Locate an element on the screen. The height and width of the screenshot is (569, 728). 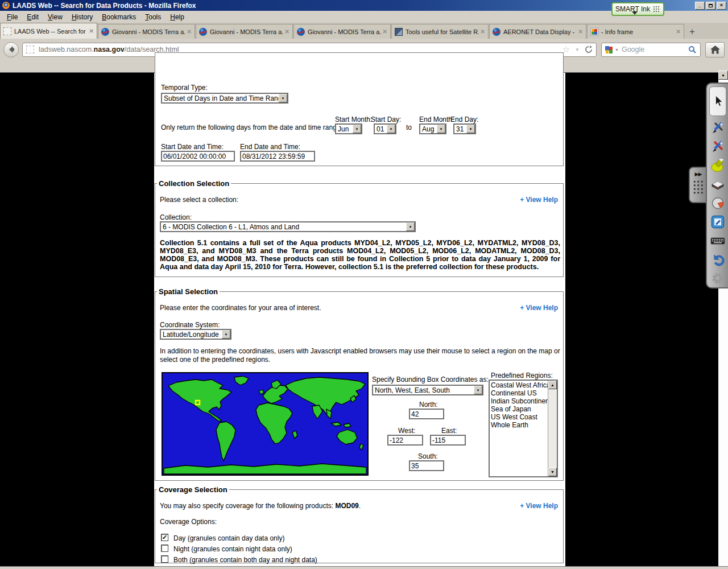
calligraphic-pen-icon is located at coordinates (718, 147).